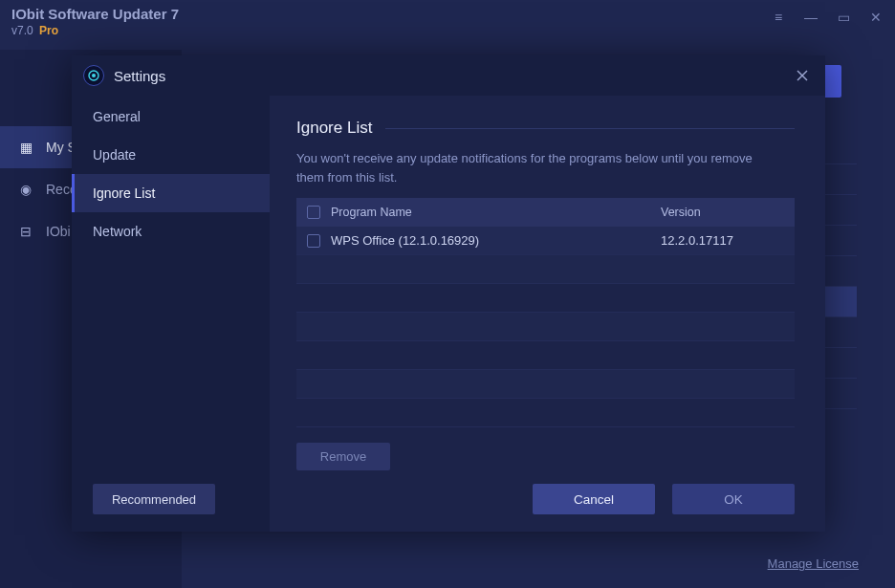  Describe the element at coordinates (843, 17) in the screenshot. I see `maximize-icon: ▭` at that location.